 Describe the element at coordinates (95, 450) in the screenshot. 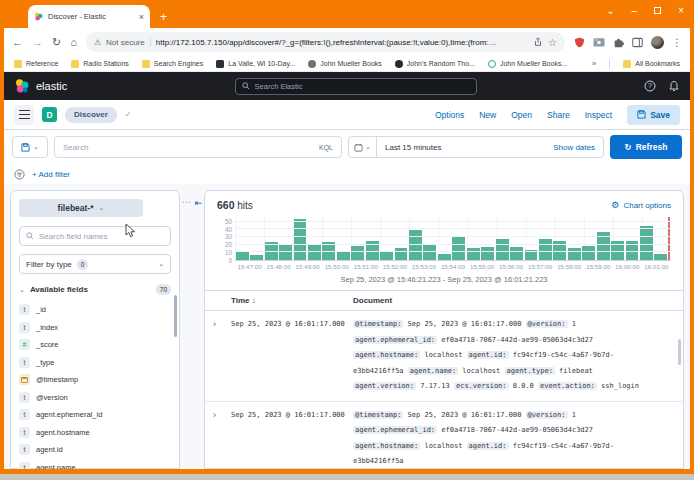

I see `field-item: tagent.id` at that location.